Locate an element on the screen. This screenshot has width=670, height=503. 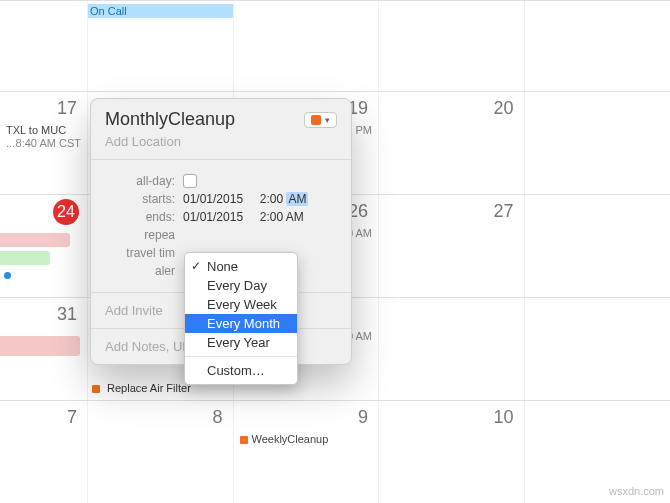
location-input: Add Location is located at coordinates (221, 142).